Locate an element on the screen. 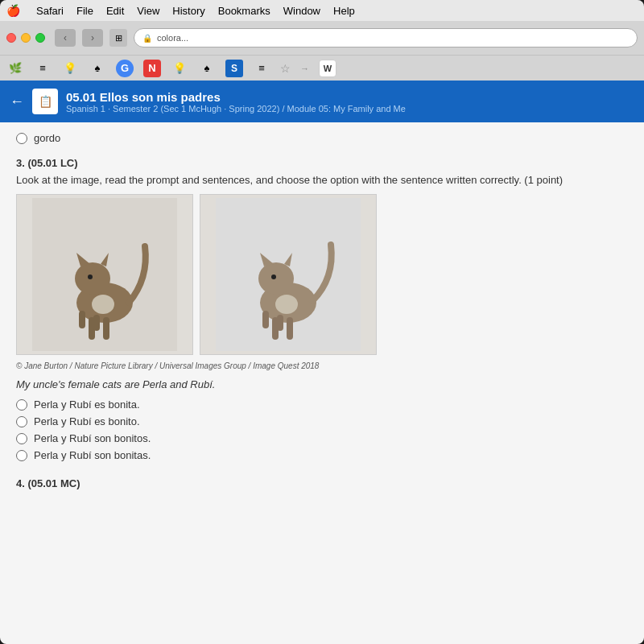  option-4: Perla y Rubí son bonitas. is located at coordinates (322, 456).